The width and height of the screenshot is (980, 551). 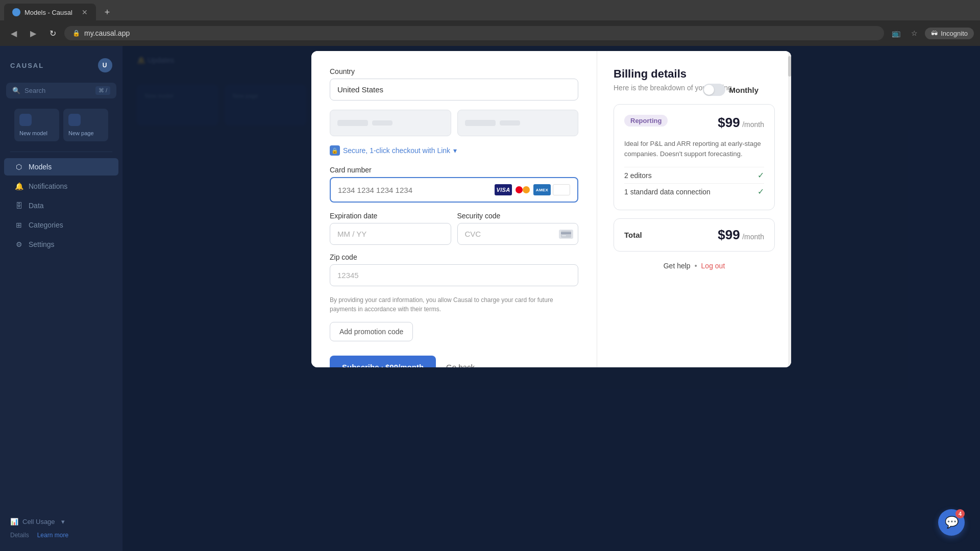 I want to click on expiry-input, so click(x=390, y=234).